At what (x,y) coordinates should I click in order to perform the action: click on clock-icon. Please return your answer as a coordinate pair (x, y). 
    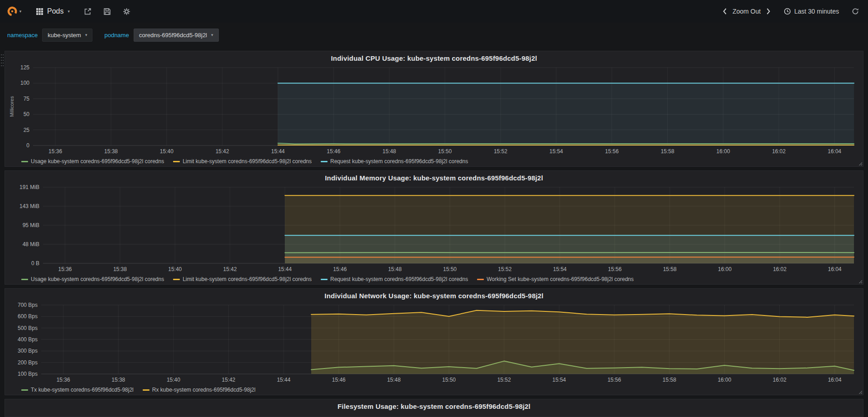
    Looking at the image, I should click on (787, 11).